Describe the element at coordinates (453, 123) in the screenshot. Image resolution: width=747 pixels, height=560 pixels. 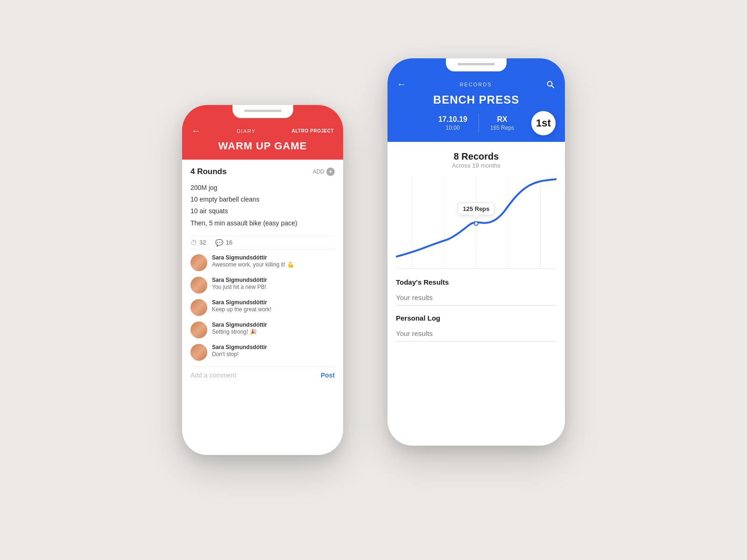
I see `date-stat-block: 17.10.19 10:00` at that location.